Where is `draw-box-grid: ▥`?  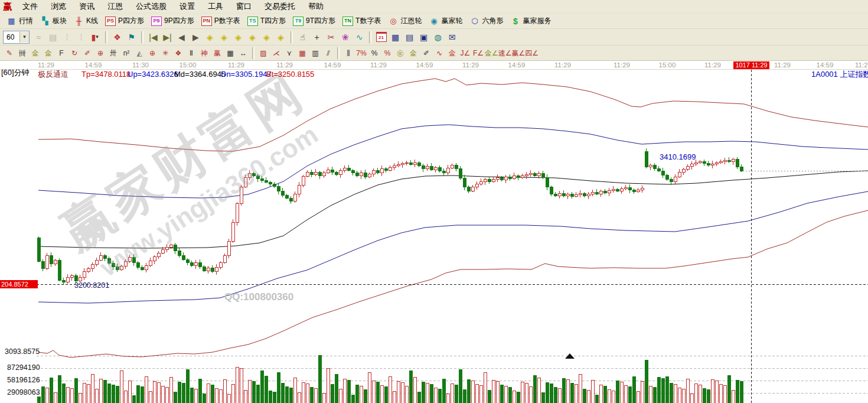 draw-box-grid: ▥ is located at coordinates (315, 53).